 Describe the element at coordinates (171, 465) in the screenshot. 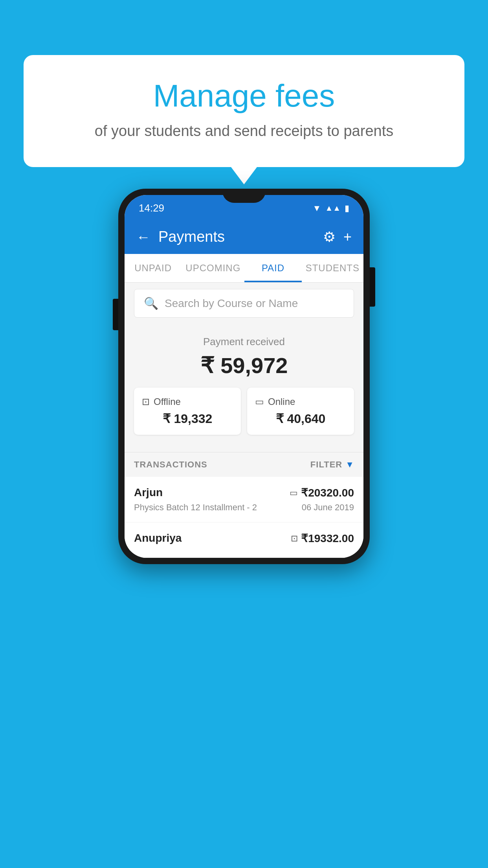

I see `transactions-label: TRANSACTIONS` at that location.